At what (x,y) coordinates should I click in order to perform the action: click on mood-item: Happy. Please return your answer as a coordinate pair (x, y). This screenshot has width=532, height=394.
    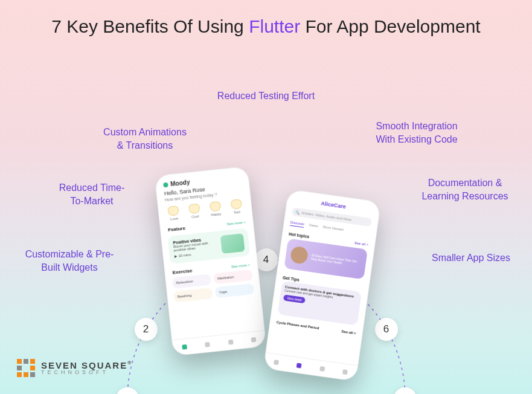
    Looking at the image, I should click on (215, 209).